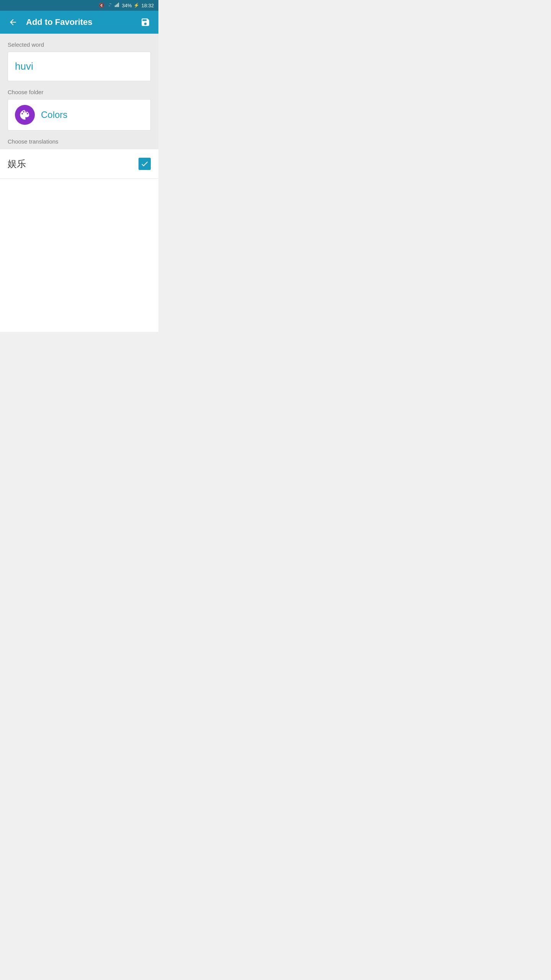 The image size is (551, 980). I want to click on choose-folder-label: Choose folder, so click(79, 92).